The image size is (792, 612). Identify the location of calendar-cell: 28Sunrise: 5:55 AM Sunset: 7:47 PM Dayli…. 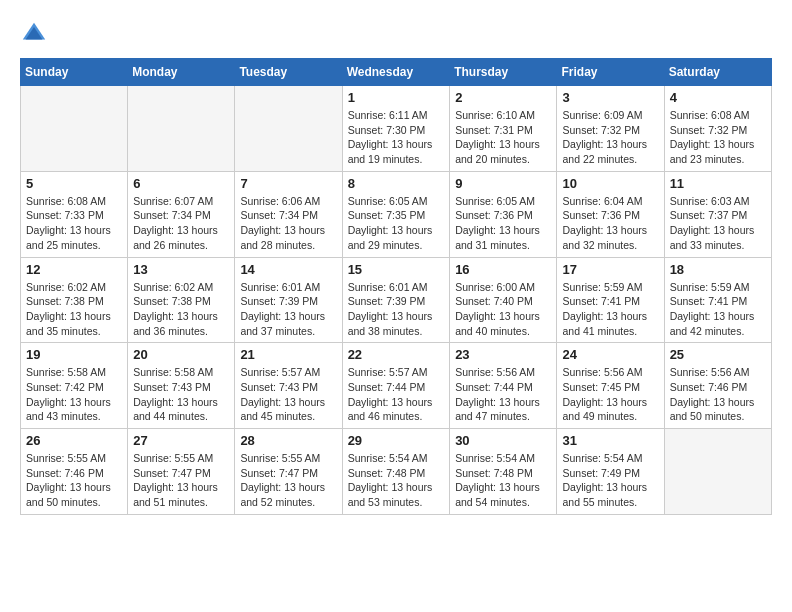
(288, 472).